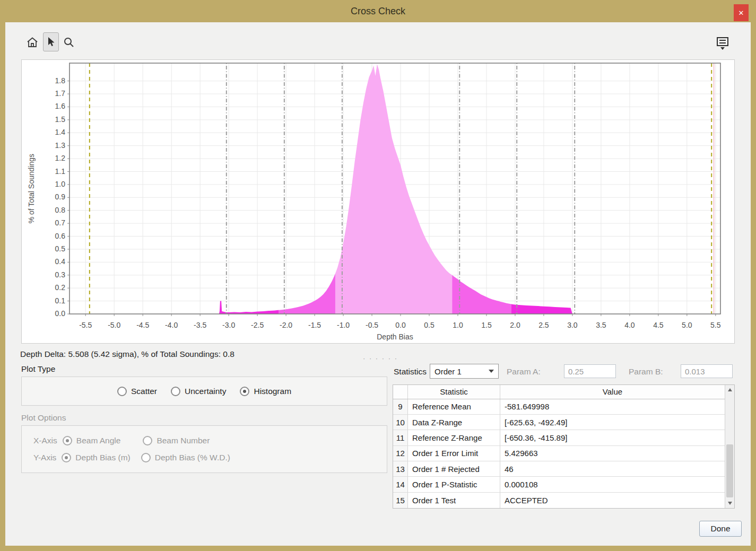 The image size is (756, 551). What do you see at coordinates (122, 391) in the screenshot?
I see `radio-scatter-circle` at bounding box center [122, 391].